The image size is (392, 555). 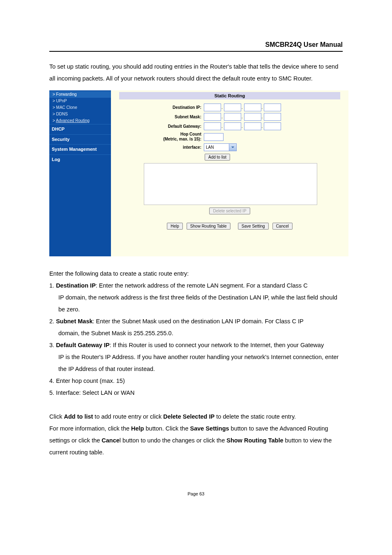 I want to click on label-hop-count: Hop Count(Metric, max. is 15):, so click(x=161, y=137).